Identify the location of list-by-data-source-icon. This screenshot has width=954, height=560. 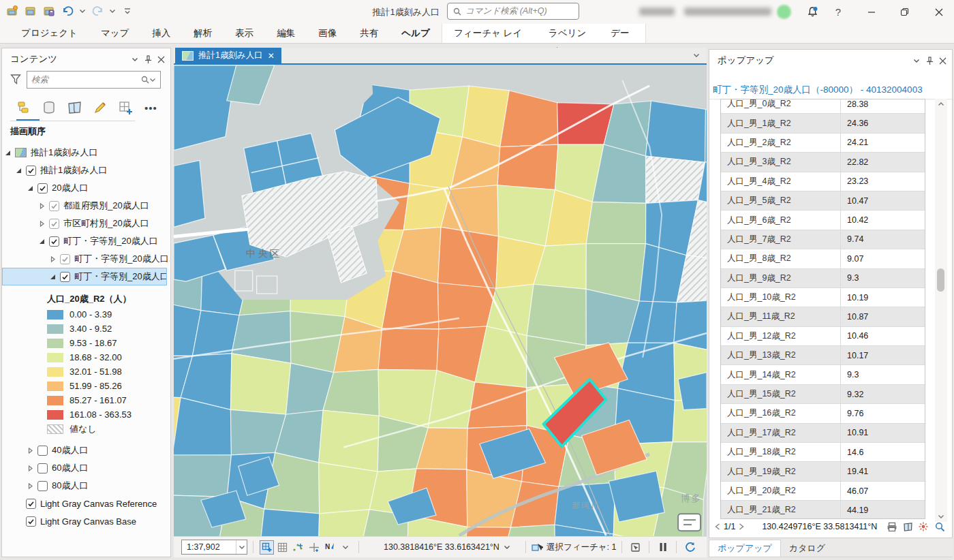
(49, 108).